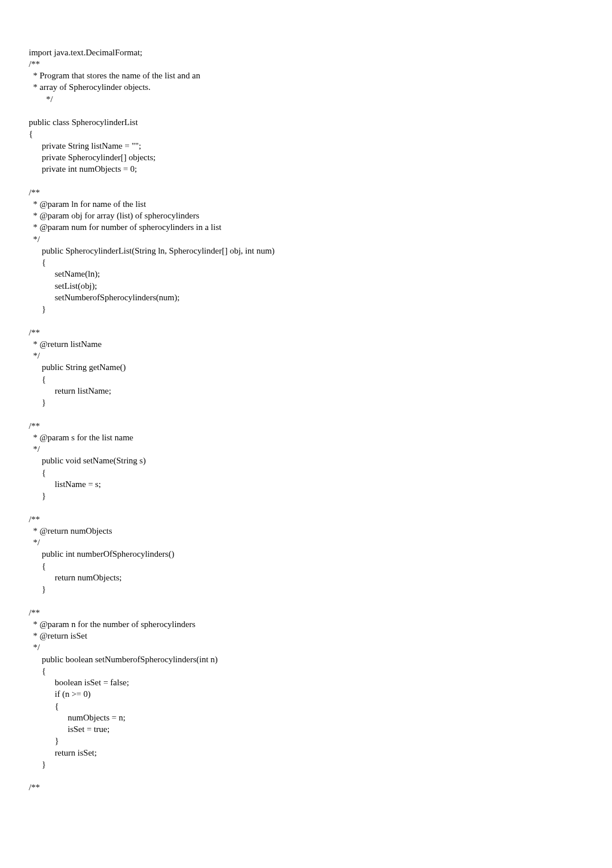 The height and width of the screenshot is (868, 612). I want to click on code-line: * @return listName, so click(65, 344).